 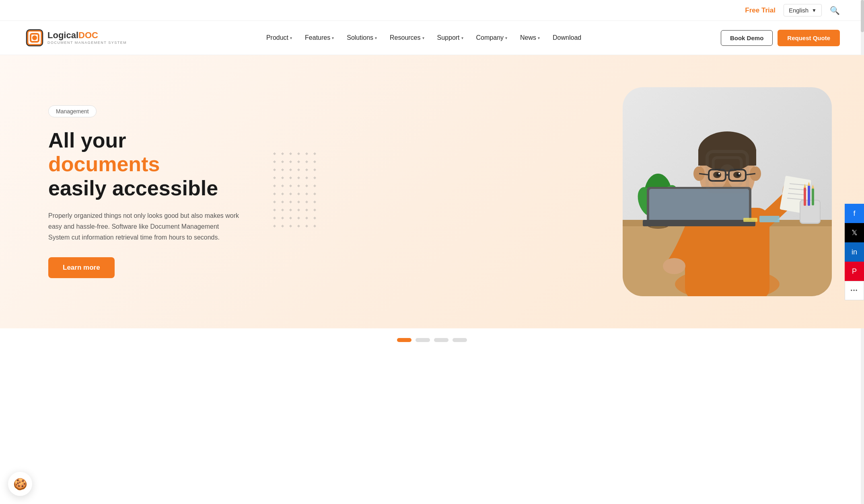 What do you see at coordinates (81, 268) in the screenshot?
I see `learn-more-button: Learn more` at bounding box center [81, 268].